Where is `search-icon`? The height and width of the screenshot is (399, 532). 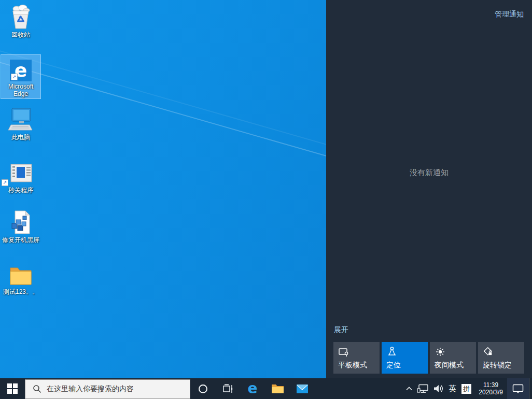 search-icon is located at coordinates (37, 389).